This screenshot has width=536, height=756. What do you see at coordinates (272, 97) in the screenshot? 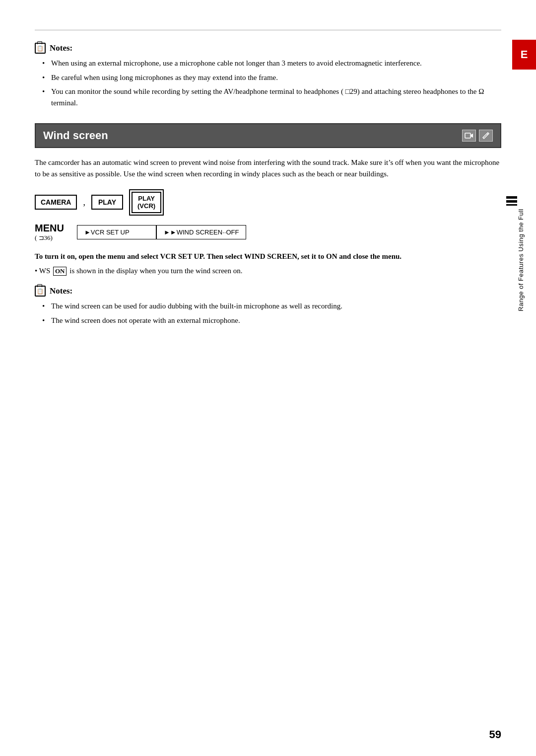
I see `notes-item-1-3: You can monitor the sound while recordin…` at bounding box center [272, 97].